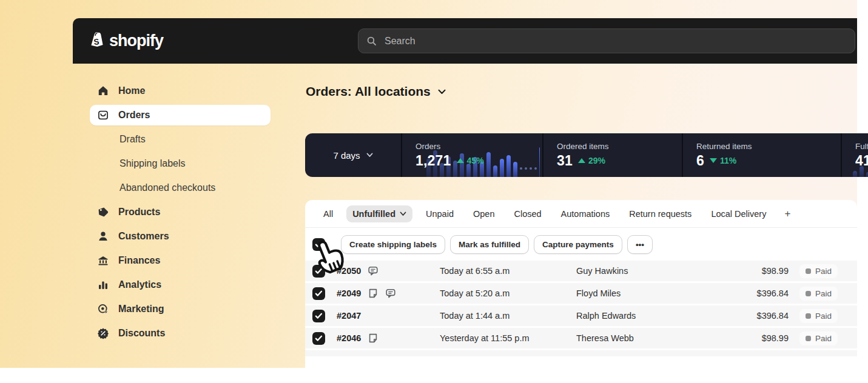  Describe the element at coordinates (373, 271) in the screenshot. I see `comment-icon` at that location.